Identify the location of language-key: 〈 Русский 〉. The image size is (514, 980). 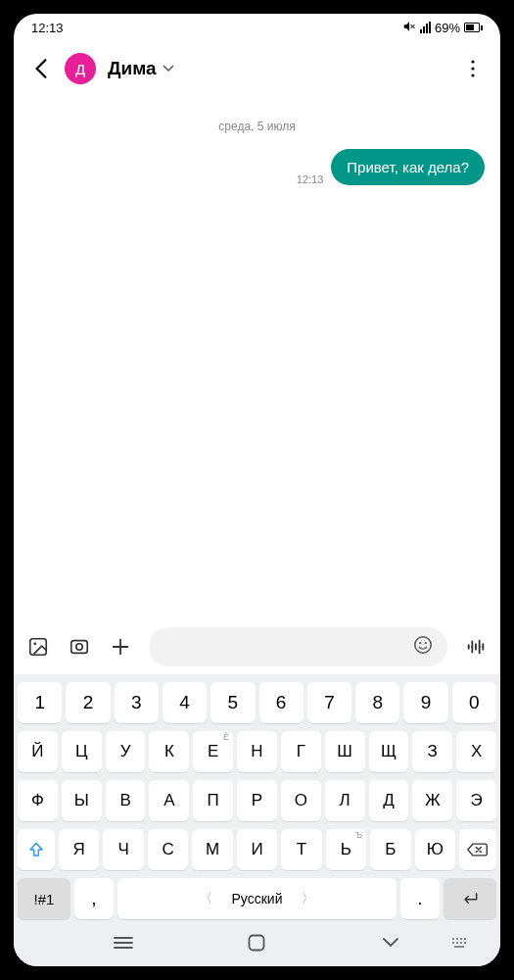
(257, 899).